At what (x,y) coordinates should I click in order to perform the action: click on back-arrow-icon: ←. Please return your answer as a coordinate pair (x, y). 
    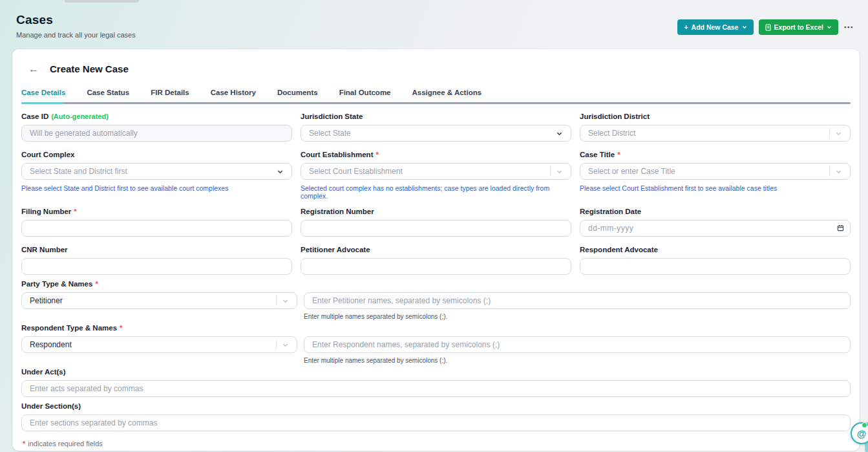
    Looking at the image, I should click on (34, 69).